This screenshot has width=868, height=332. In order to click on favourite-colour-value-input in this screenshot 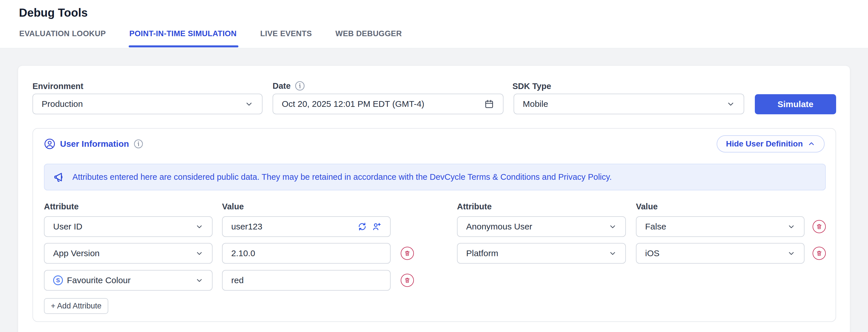, I will do `click(306, 280)`.